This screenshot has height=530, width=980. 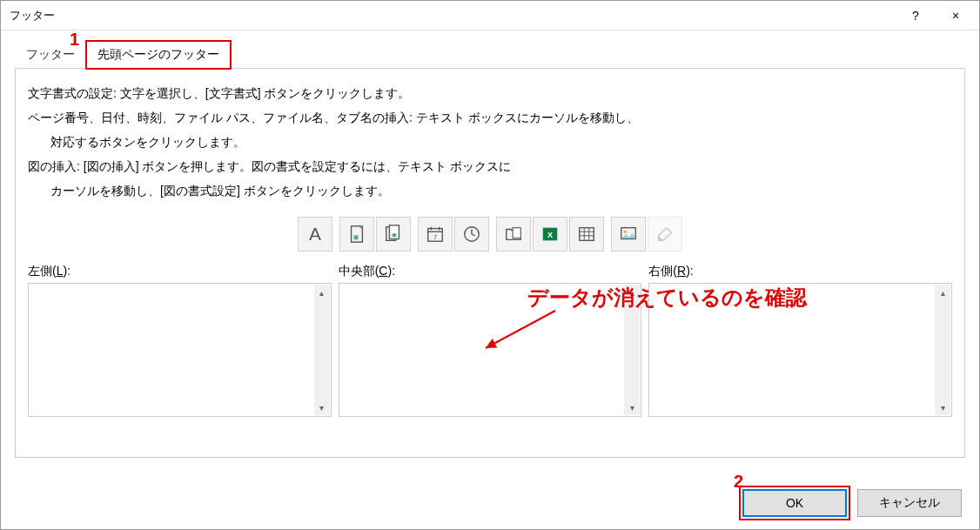 What do you see at coordinates (315, 234) in the screenshot?
I see `text-format-icon: A` at bounding box center [315, 234].